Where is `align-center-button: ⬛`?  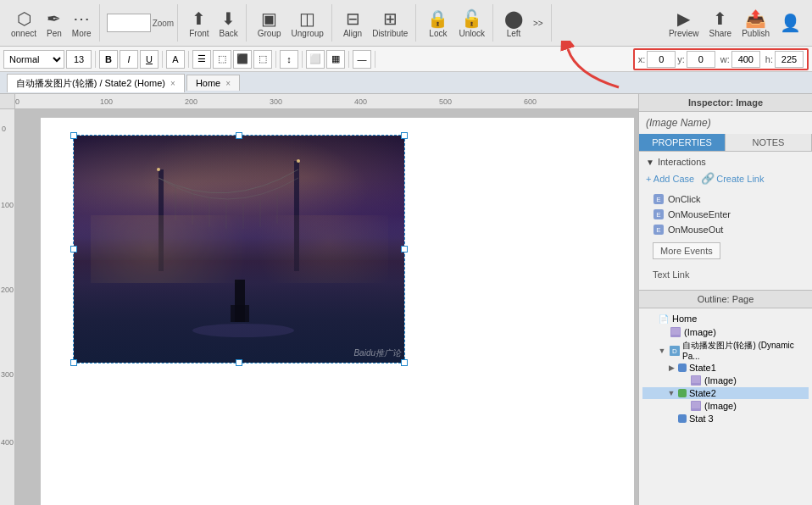
align-center-button: ⬛ is located at coordinates (242, 59).